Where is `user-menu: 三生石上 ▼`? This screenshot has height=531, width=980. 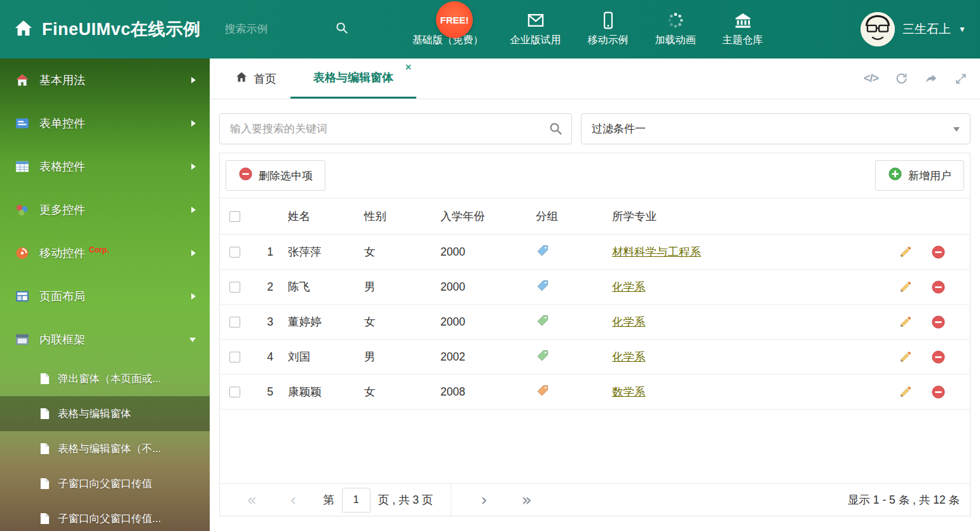 user-menu: 三生石上 ▼ is located at coordinates (913, 29).